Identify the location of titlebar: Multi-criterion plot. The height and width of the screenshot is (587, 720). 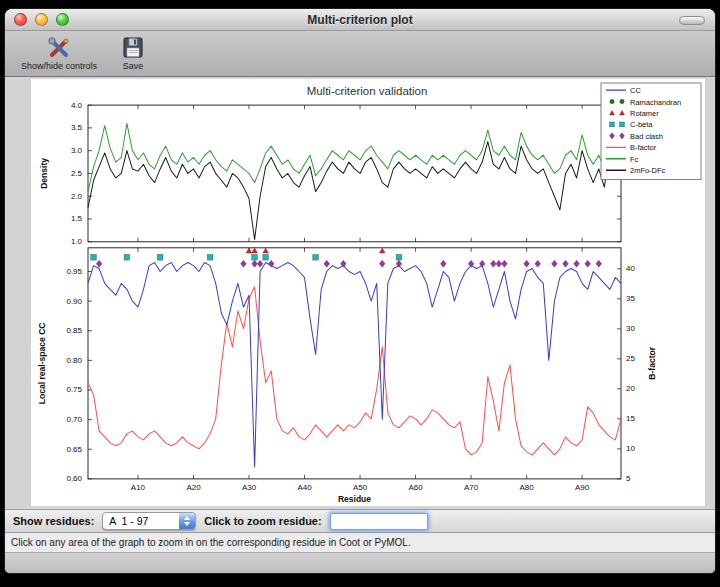
(360, 20).